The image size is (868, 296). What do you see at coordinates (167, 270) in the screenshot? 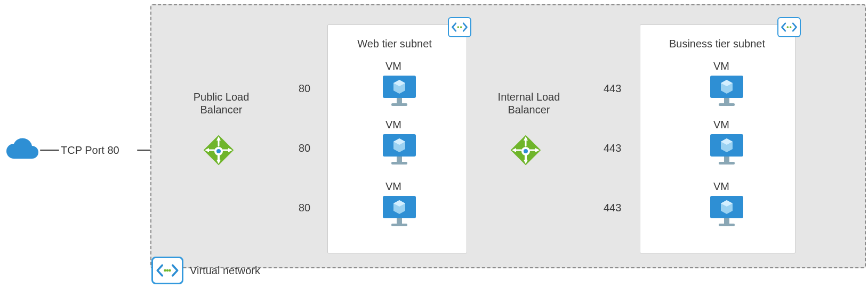
I see `vnet-badge-icon` at bounding box center [167, 270].